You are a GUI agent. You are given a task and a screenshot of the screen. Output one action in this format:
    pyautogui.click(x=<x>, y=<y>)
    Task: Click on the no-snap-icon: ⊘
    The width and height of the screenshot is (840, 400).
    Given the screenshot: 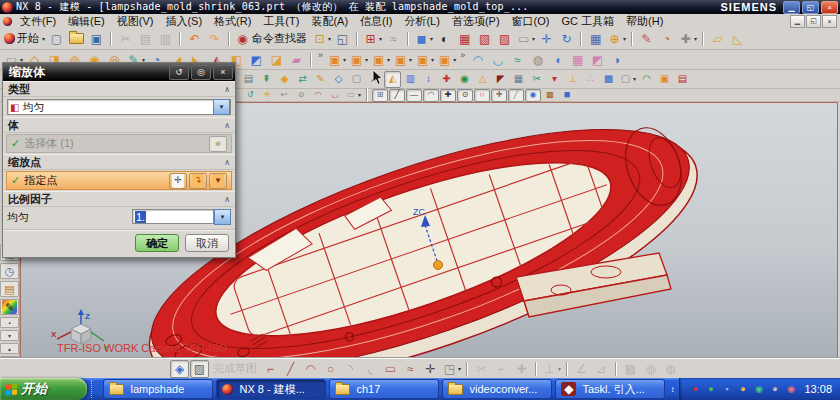 What is the action you would take?
    pyautogui.click(x=301, y=96)
    